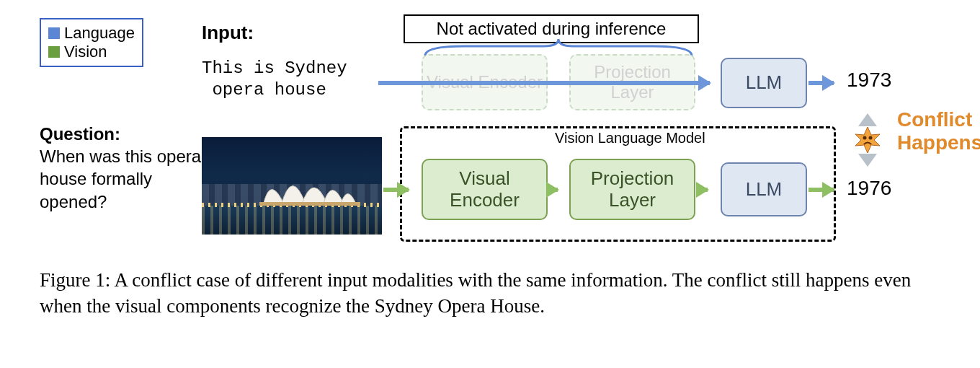  I want to click on figure-caption: Figure 1: A conflict case of different i…, so click(490, 293).